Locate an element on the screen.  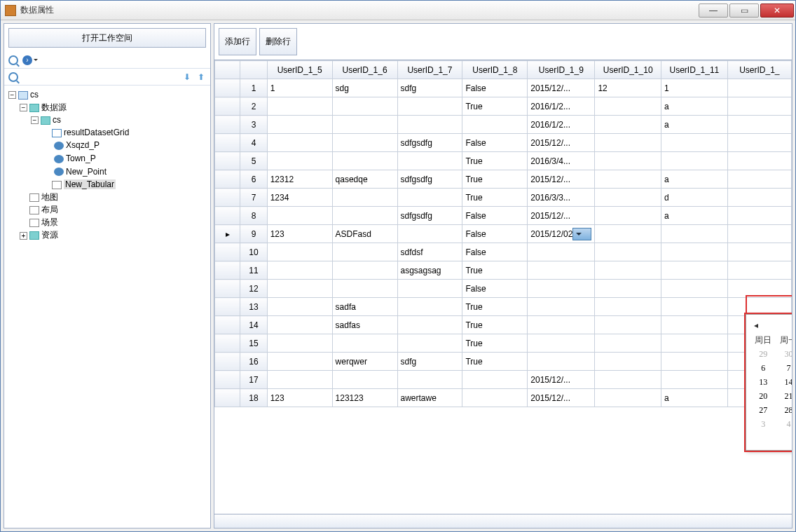
cell: 123123 is located at coordinates (364, 398).